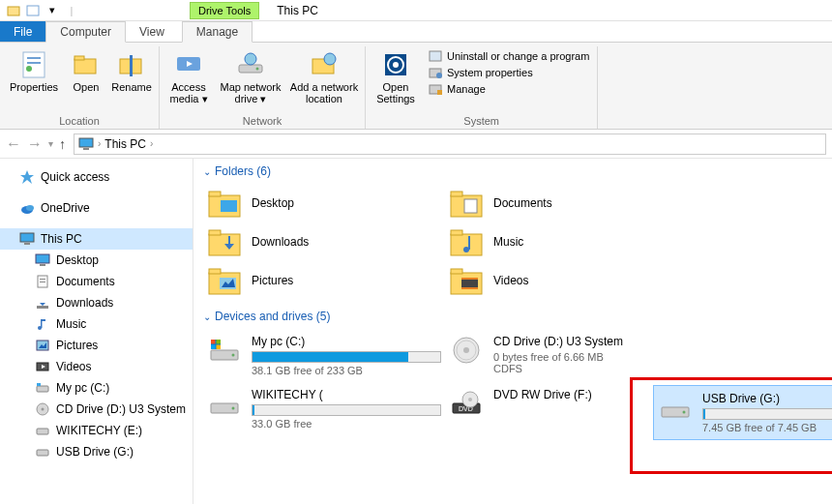 Image resolution: width=832 pixels, height=504 pixels. Describe the element at coordinates (743, 412) in the screenshot. I see `drive-g: USB Drive (G:) 7.45 GB free of 7.45 GB` at that location.